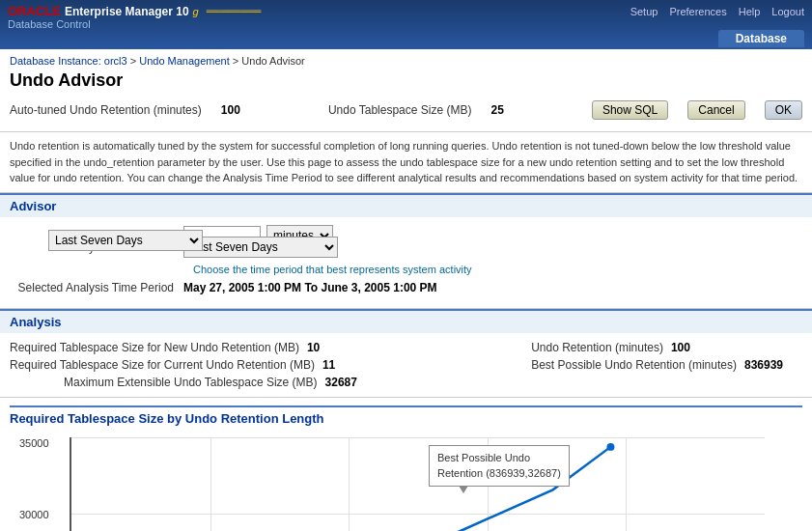 The height and width of the screenshot is (531, 812). What do you see at coordinates (463, 489) in the screenshot?
I see `tooltip-arrow` at bounding box center [463, 489].